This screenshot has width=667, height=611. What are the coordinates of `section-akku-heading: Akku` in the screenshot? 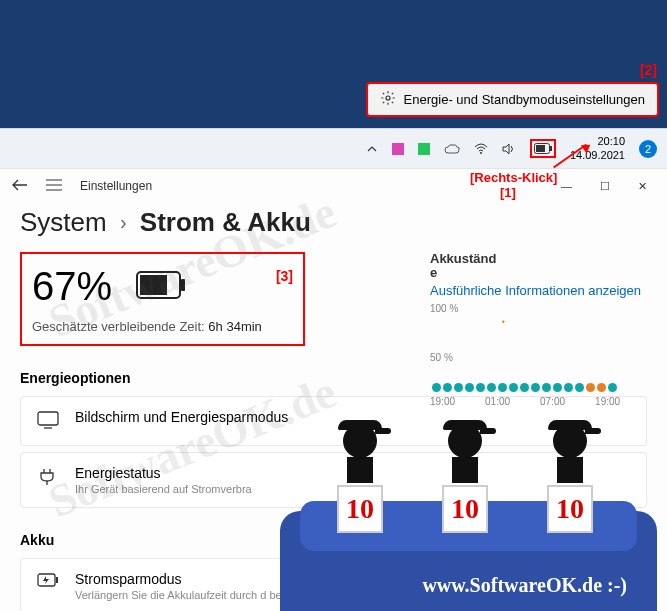 It's located at (334, 540).